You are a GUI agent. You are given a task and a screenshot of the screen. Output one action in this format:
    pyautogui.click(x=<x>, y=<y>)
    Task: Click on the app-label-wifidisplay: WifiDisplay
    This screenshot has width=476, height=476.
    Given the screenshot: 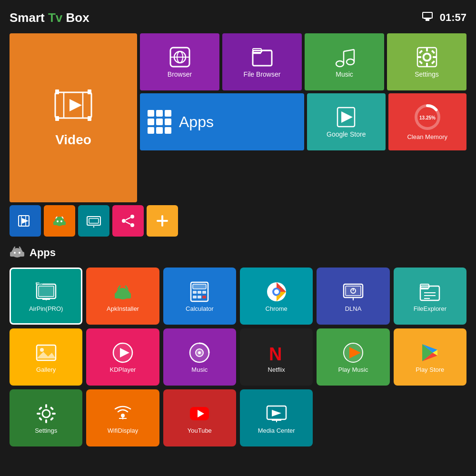 What is the action you would take?
    pyautogui.click(x=123, y=430)
    